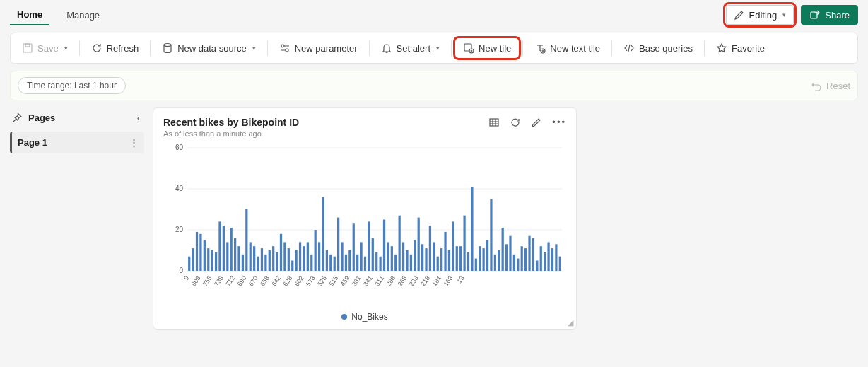  I want to click on new-parameter-button: New parameter, so click(318, 48).